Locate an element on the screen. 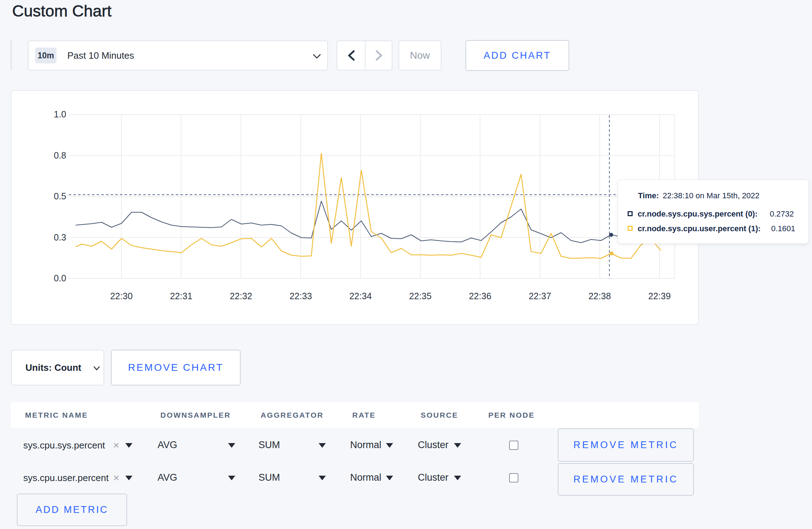 Image resolution: width=812 pixels, height=529 pixels. svg-text: 1.0 is located at coordinates (60, 114).